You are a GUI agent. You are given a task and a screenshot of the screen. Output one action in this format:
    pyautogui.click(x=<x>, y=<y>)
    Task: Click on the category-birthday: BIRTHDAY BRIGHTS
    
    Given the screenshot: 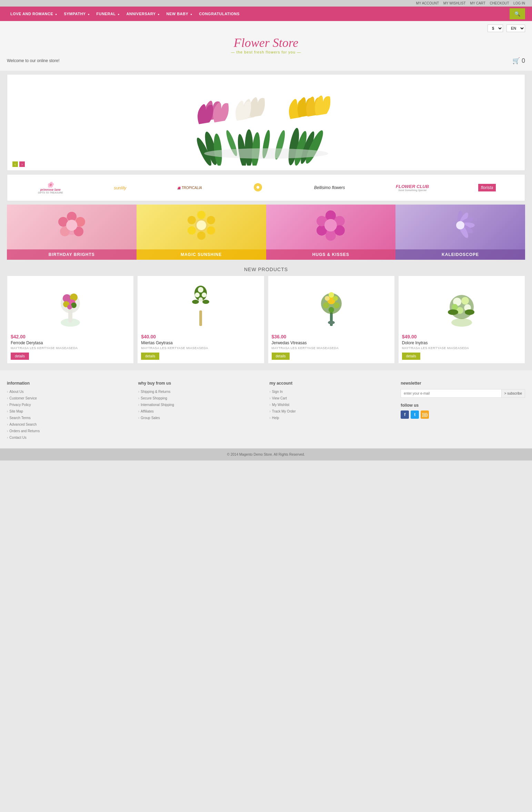 What is the action you would take?
    pyautogui.click(x=72, y=232)
    